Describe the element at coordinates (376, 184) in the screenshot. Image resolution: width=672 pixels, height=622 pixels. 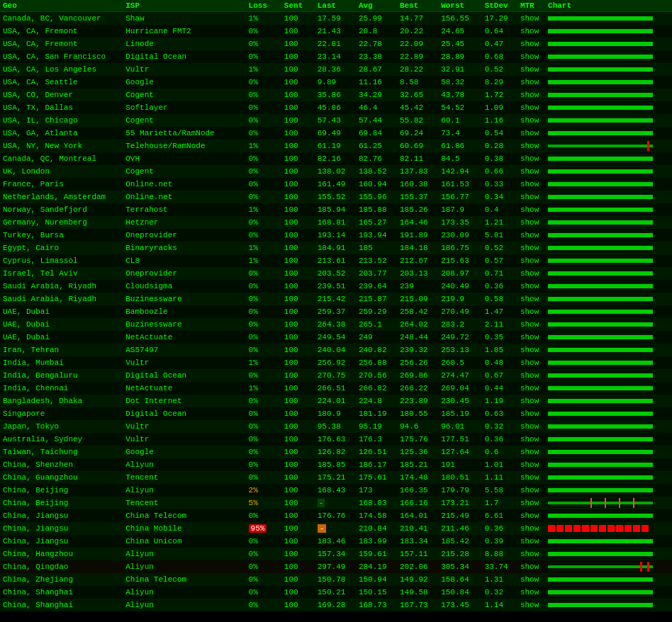
I see `avg-cell: 160.94` at that location.